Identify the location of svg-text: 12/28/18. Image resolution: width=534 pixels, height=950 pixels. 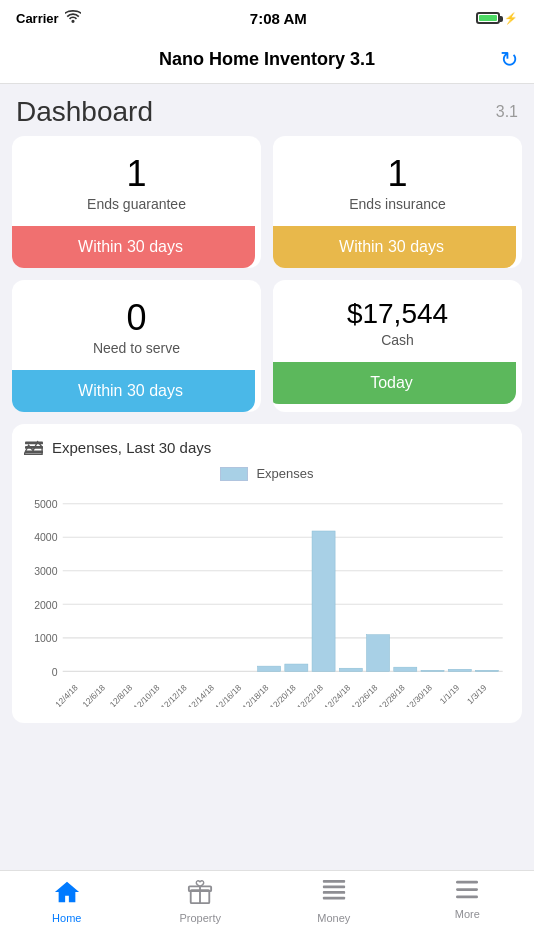
(392, 694).